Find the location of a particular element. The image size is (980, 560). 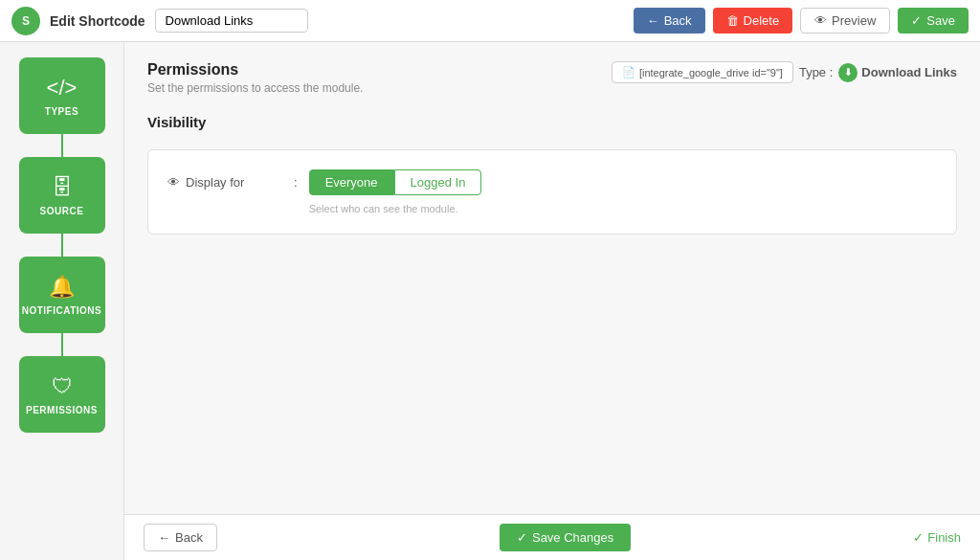

section-header: Permissions Set the permissions to acces… is located at coordinates (552, 78).